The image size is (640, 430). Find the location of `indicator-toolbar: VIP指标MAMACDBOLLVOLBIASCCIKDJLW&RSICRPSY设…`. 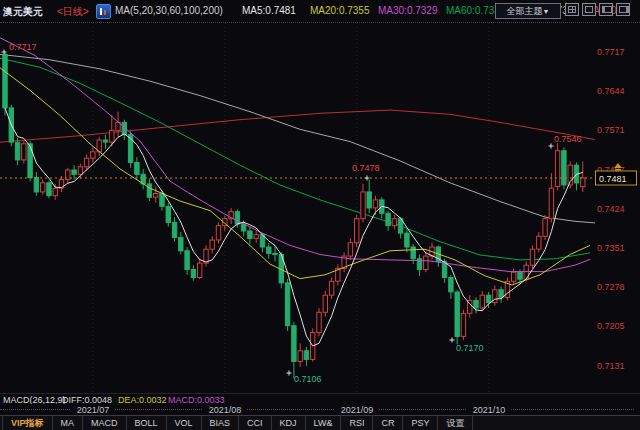

indicator-toolbar: VIP指标MAMACDBOLLVOLBIASCCIKDJLW&RSICRPSY设… is located at coordinates (320, 422).